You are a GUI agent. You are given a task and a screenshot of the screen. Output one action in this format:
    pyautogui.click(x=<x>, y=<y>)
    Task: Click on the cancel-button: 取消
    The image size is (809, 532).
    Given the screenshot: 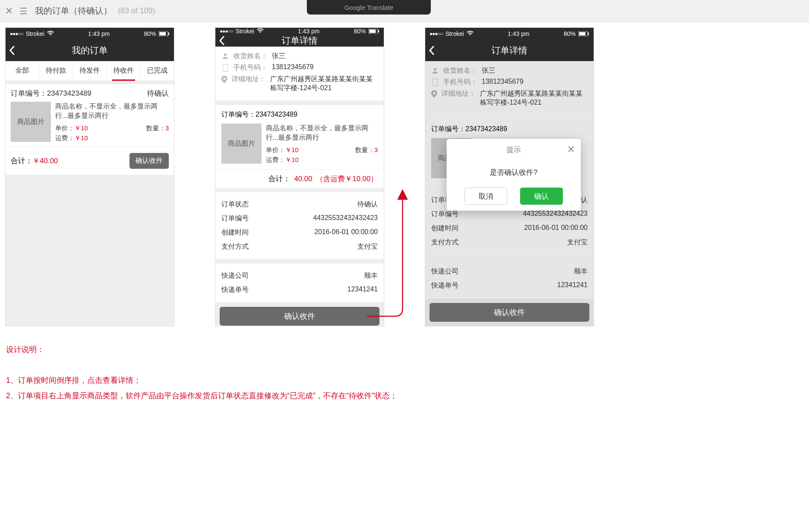 What is the action you would take?
    pyautogui.click(x=486, y=196)
    